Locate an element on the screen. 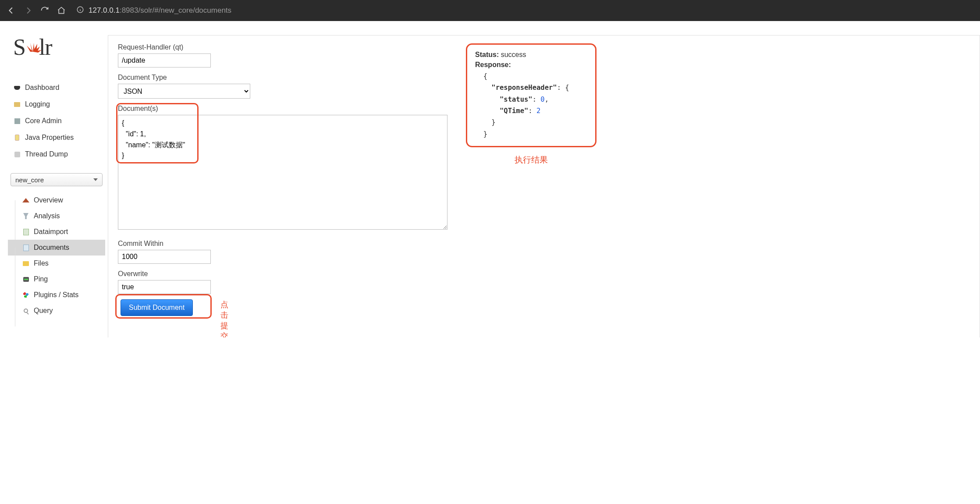 The width and height of the screenshot is (980, 504). core-nav-label: Overview is located at coordinates (48, 200).